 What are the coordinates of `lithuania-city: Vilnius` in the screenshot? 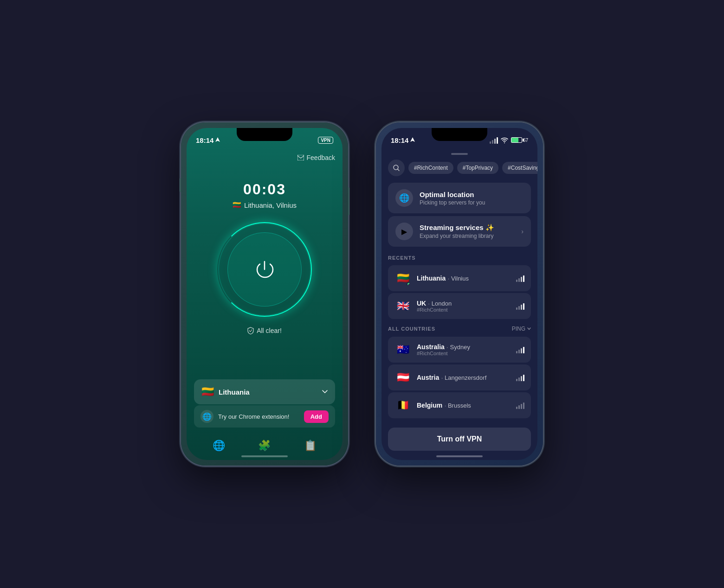 It's located at (460, 278).